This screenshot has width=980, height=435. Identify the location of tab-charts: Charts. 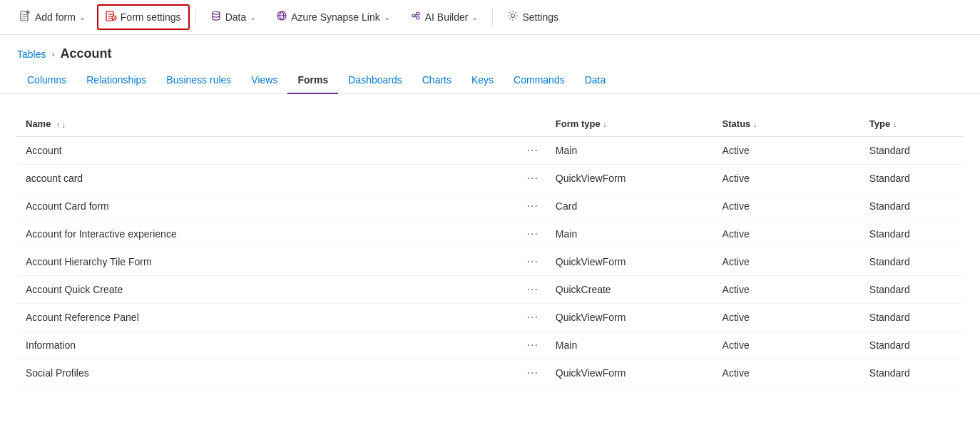
(437, 81).